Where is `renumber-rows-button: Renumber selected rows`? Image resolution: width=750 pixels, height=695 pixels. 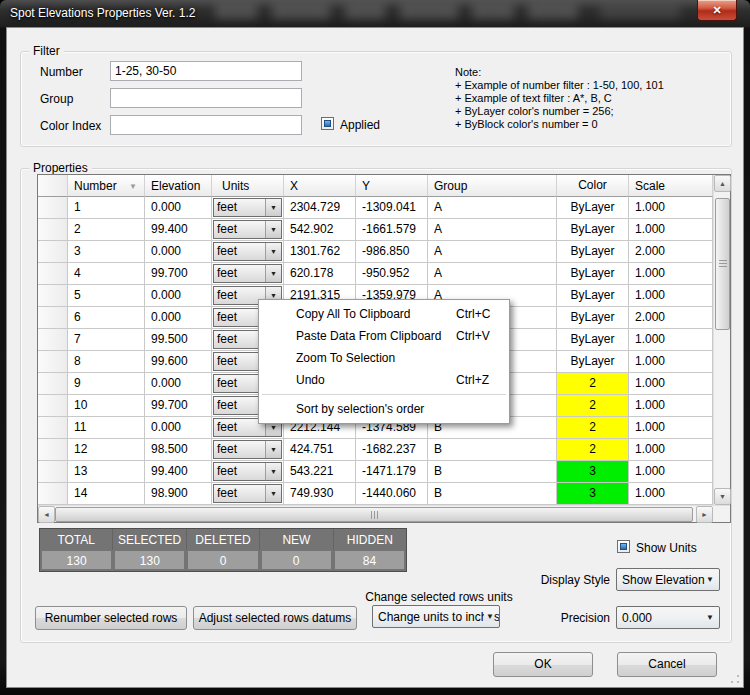 renumber-rows-button: Renumber selected rows is located at coordinates (111, 618).